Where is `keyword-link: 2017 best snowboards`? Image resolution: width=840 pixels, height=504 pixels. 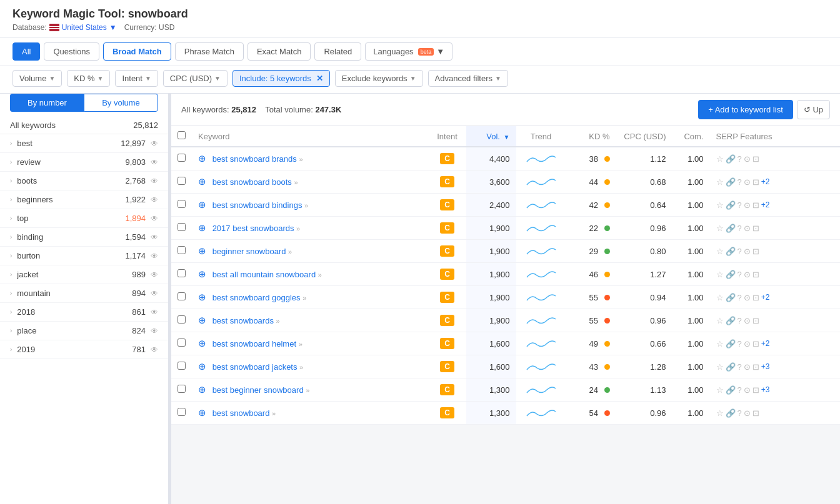
keyword-link: 2017 best snowboards is located at coordinates (254, 229).